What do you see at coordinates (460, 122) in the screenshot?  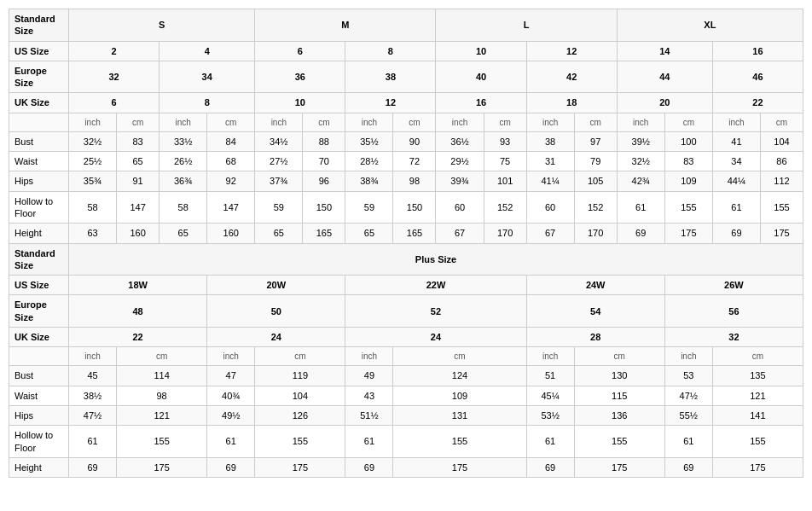 I see `unit-inch-5: inch` at bounding box center [460, 122].